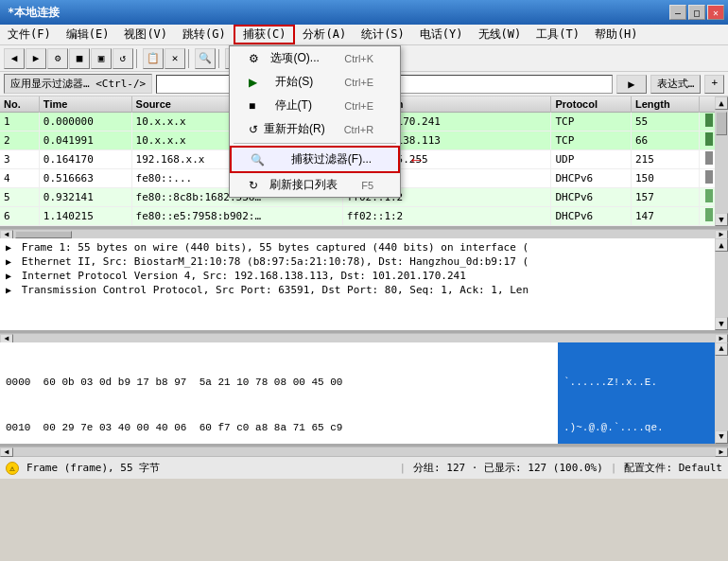  What do you see at coordinates (670, 84) in the screenshot?
I see `filter-right: ▶ 表达式… +` at bounding box center [670, 84].